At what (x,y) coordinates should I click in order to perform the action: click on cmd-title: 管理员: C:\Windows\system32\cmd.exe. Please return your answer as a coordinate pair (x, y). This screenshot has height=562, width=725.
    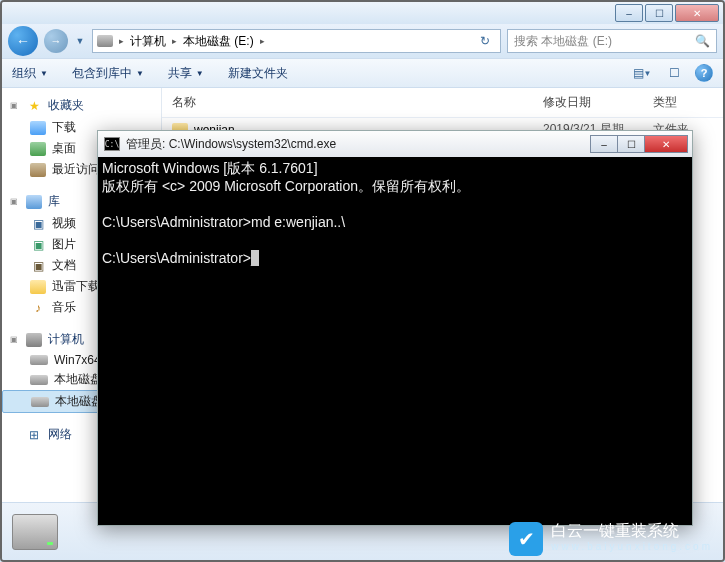
    Looking at the image, I should click on (358, 144).